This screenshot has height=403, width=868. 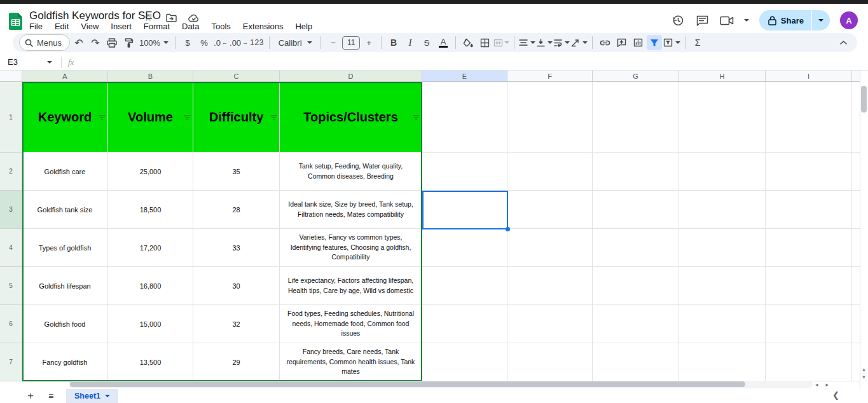 I want to click on menu-help: Help, so click(x=304, y=27).